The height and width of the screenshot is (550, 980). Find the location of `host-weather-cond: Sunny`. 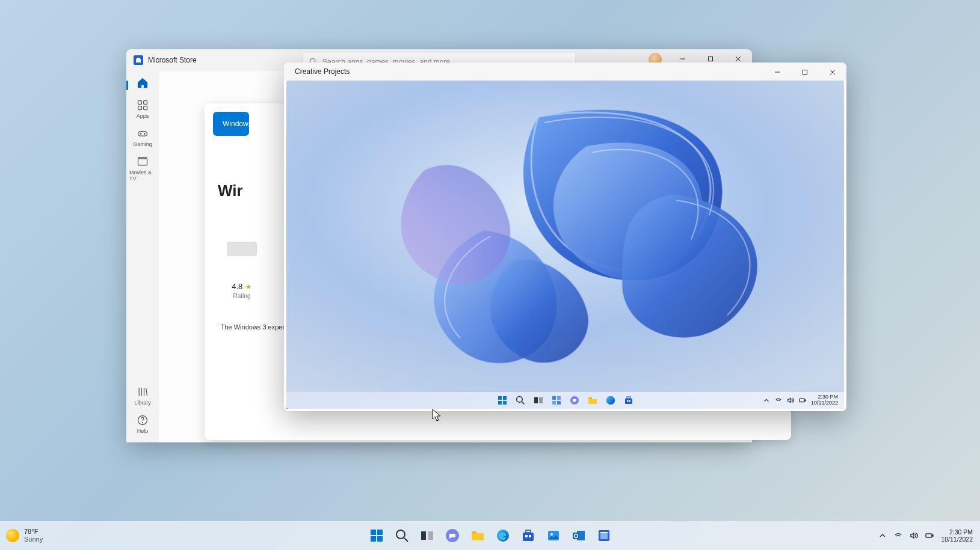

host-weather-cond: Sunny is located at coordinates (34, 540).